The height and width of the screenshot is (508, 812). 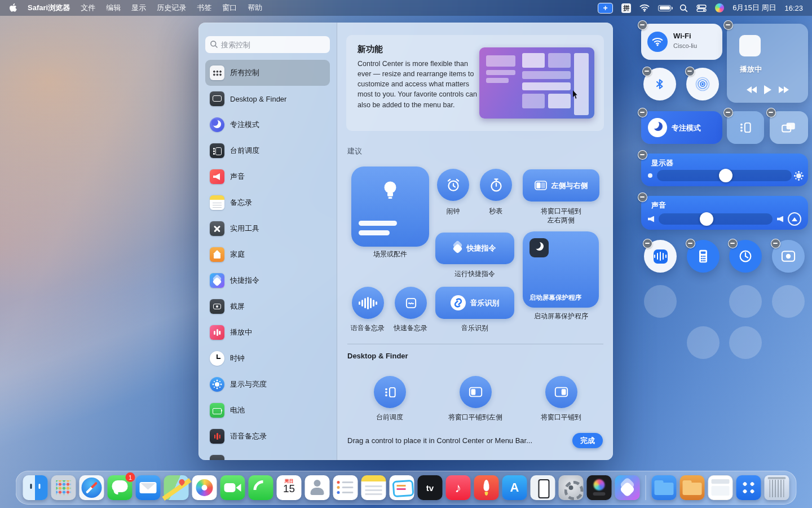 I want to click on wifi-tile: Wi-Fi Cisco-liu, so click(x=682, y=42).